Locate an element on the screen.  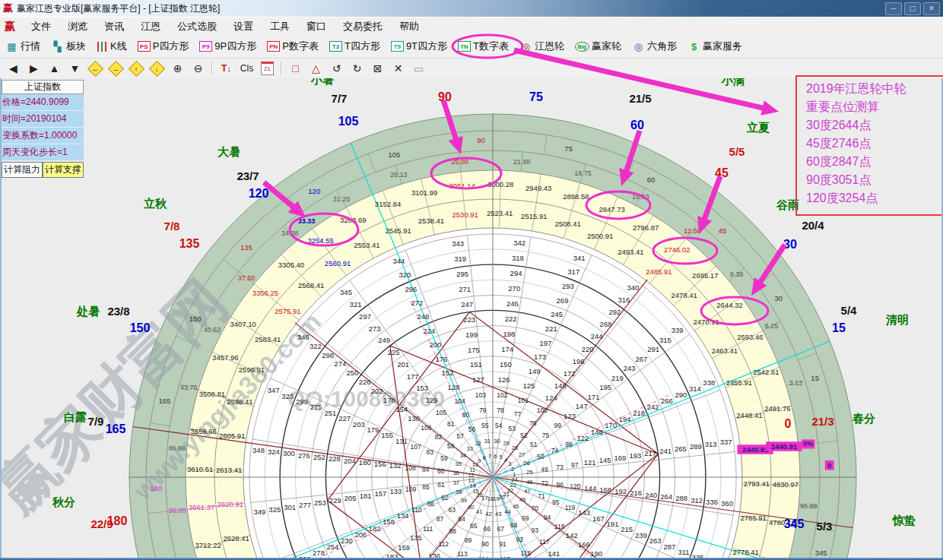
price-value: 2508.41 is located at coordinates (567, 223).